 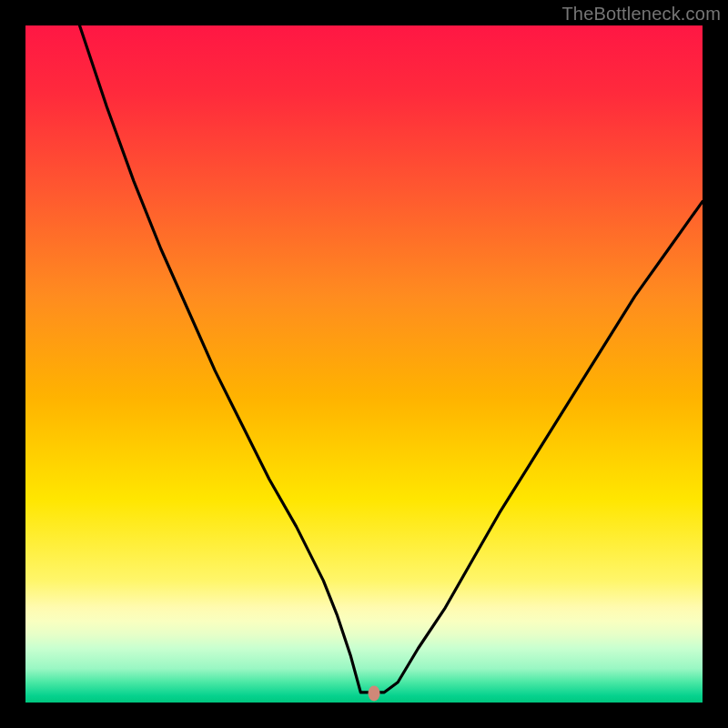 I want to click on optimum-marker, so click(x=375, y=693).